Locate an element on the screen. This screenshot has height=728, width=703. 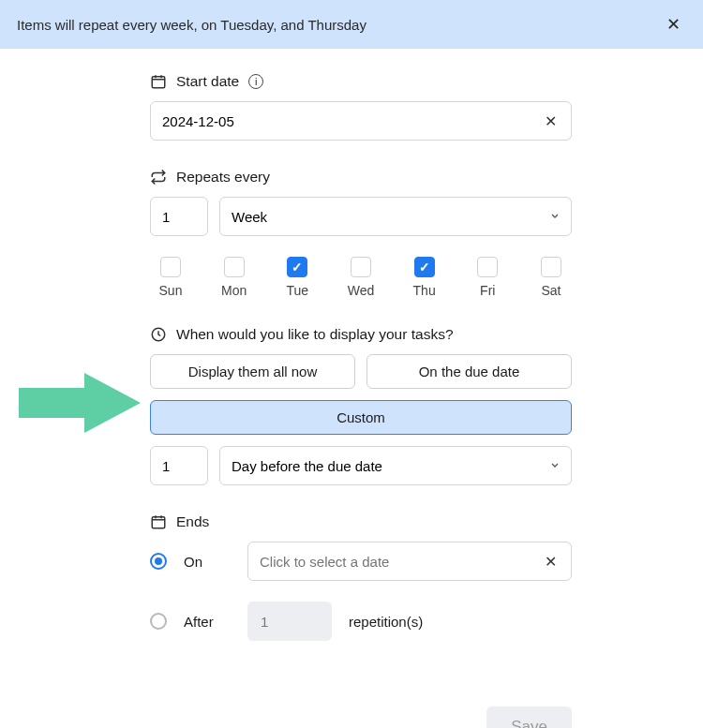
day-checkbox-fri is located at coordinates (487, 267).